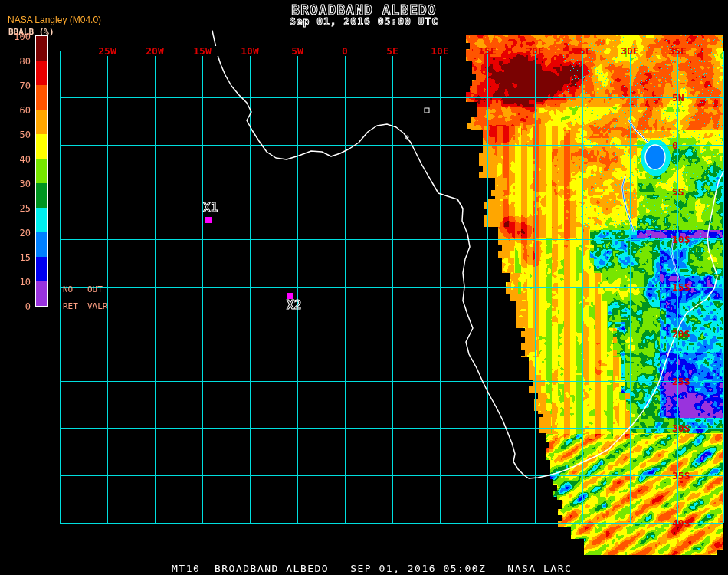 The image size is (728, 575). Describe the element at coordinates (17, 258) in the screenshot. I see `colorbar-scale-value: 15` at that location.